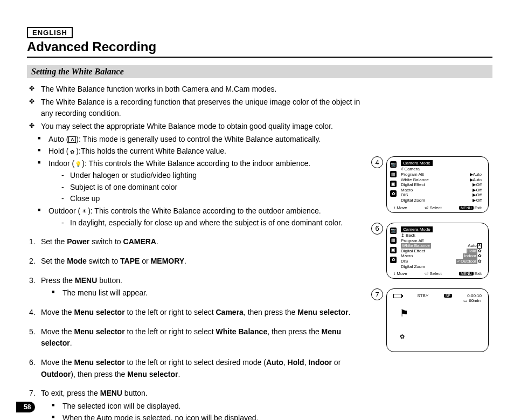 The height and width of the screenshot is (420, 514). I want to click on bullet: The White Balance is a recording functio…, so click(204, 108).